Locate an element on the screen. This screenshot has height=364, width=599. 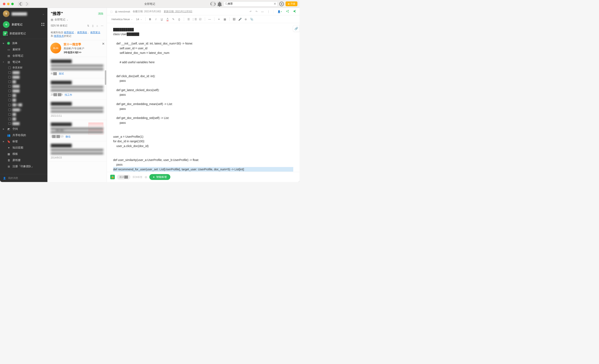
sidebar-item-graph: ✦知识星图 is located at coordinates (24, 148).